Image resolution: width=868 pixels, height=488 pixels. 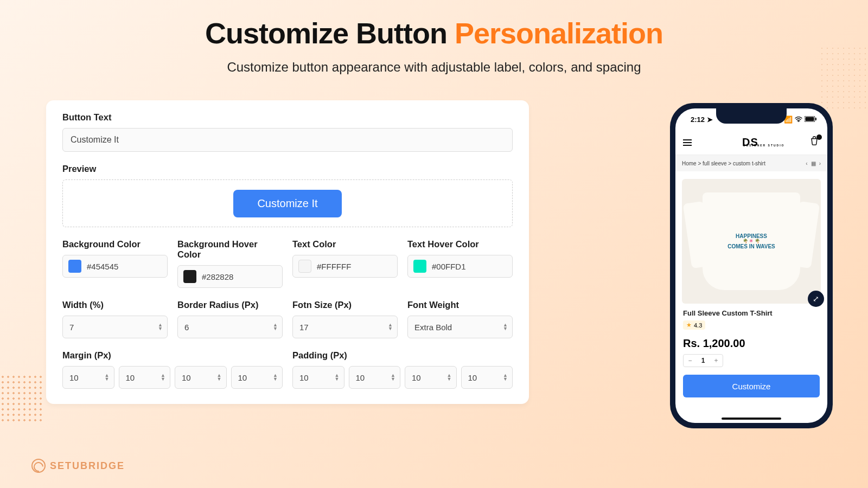 What do you see at coordinates (703, 361) in the screenshot?
I see `quantity-stepper: − 1 +` at bounding box center [703, 361].